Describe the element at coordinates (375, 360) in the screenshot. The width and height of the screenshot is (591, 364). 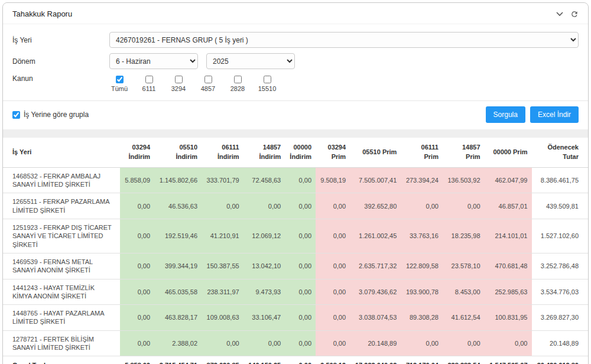
I see `genel-toplam-value: 17.932.040,02` at that location.